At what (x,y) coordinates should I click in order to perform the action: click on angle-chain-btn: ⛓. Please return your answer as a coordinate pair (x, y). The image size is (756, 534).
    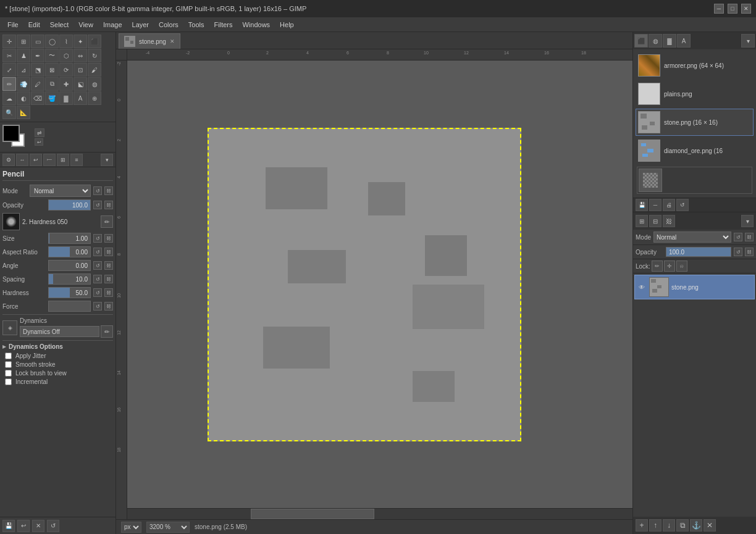
    Looking at the image, I should click on (109, 265).